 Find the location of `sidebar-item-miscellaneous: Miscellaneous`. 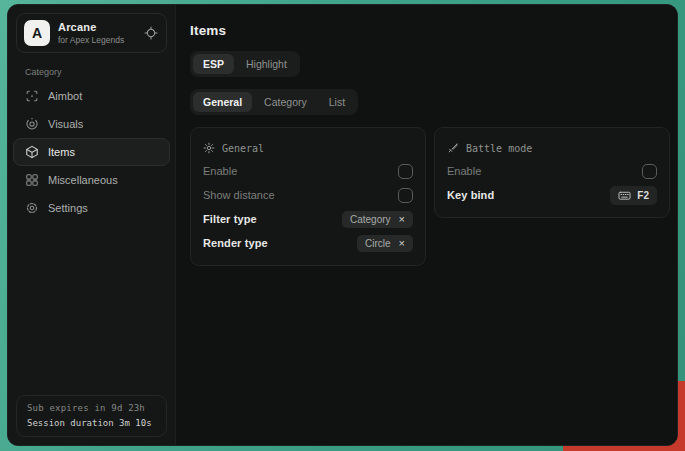

sidebar-item-miscellaneous: Miscellaneous is located at coordinates (92, 180).